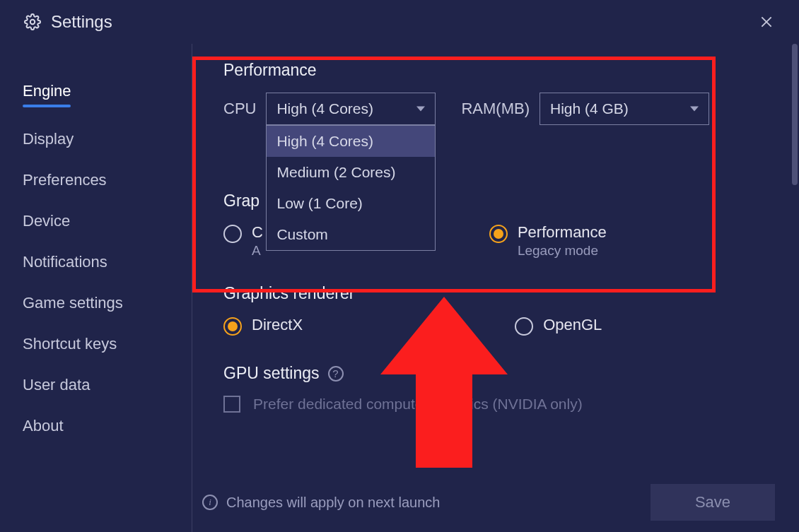 Image resolution: width=799 pixels, height=532 pixels. Describe the element at coordinates (96, 385) in the screenshot. I see `sidebar-item-user-data: User data` at that location.